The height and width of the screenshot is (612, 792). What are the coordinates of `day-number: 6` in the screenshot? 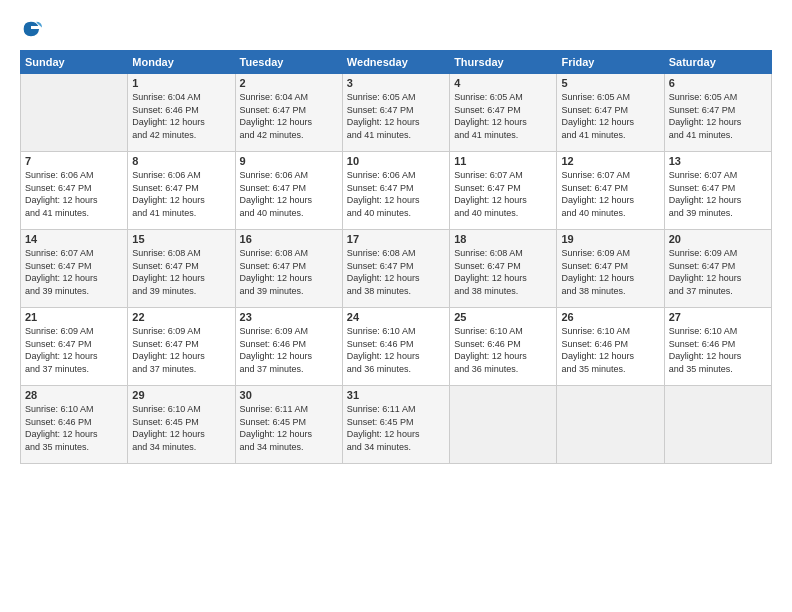 It's located at (718, 83).